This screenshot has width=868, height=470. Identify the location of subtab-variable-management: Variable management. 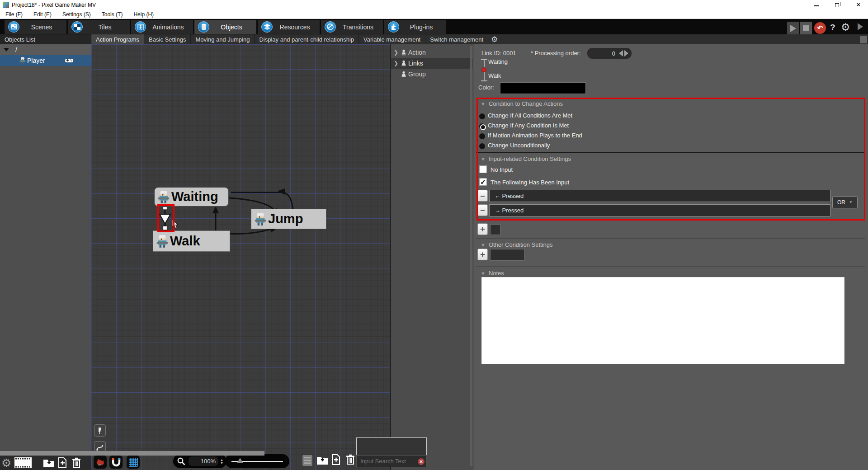
(392, 39).